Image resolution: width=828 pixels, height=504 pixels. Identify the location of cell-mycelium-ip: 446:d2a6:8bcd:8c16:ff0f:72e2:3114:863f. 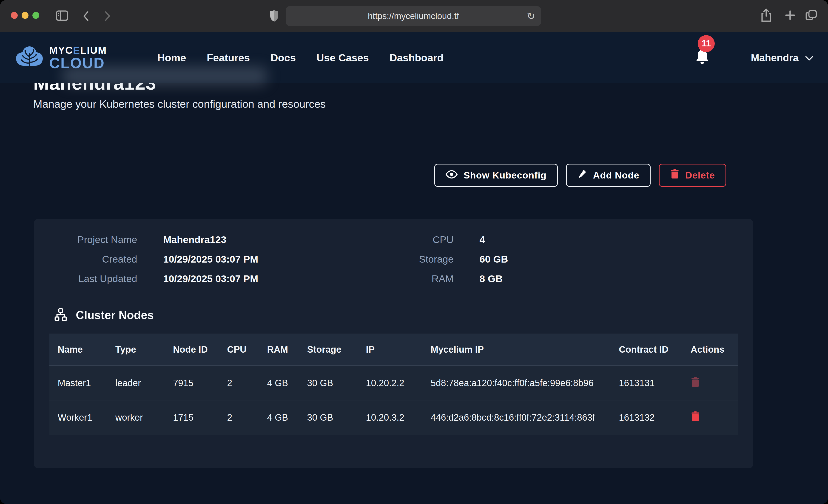
(516, 417).